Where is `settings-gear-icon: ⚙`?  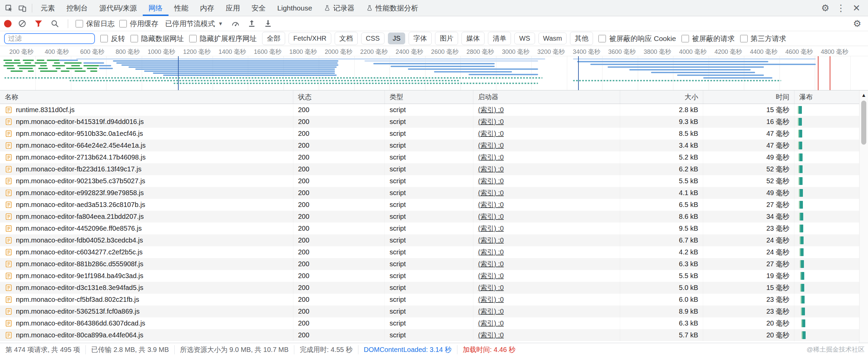
settings-gear-icon: ⚙ is located at coordinates (825, 8).